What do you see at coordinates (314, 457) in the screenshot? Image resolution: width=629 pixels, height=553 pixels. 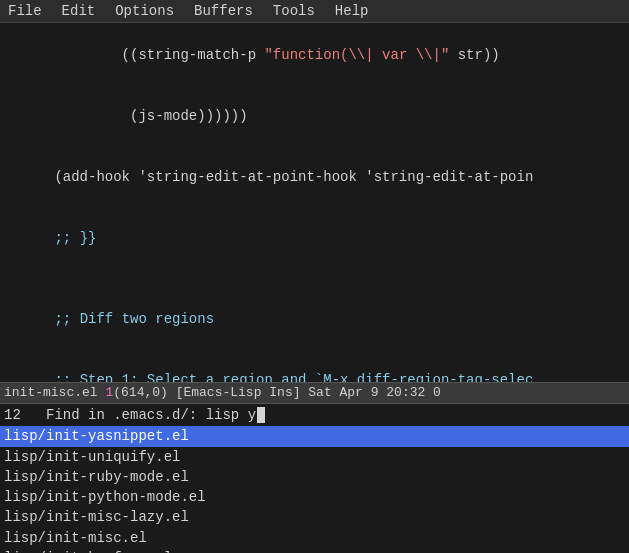 I see `completion-item: lisp/init-uniquify.el` at bounding box center [314, 457].